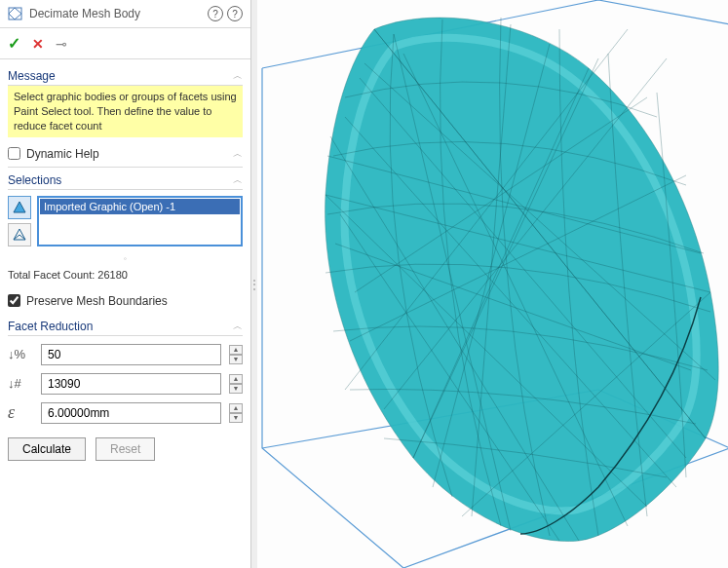 The width and height of the screenshot is (728, 568). Describe the element at coordinates (47, 449) in the screenshot. I see `calculate-button: Calculate` at that location.